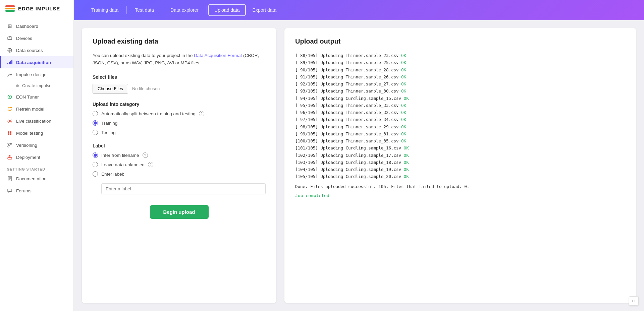 The height and width of the screenshot is (311, 644). Describe the element at coordinates (10, 179) in the screenshot. I see `documentation-icon` at that location.